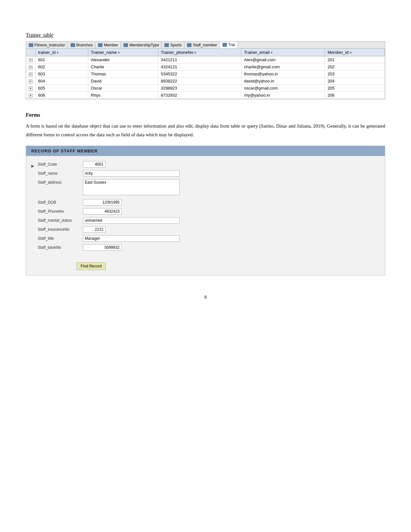 This screenshot has width=411, height=532. What do you see at coordinates (123, 88) in the screenshot?
I see `cell-trainer-name: Oscar` at bounding box center [123, 88].